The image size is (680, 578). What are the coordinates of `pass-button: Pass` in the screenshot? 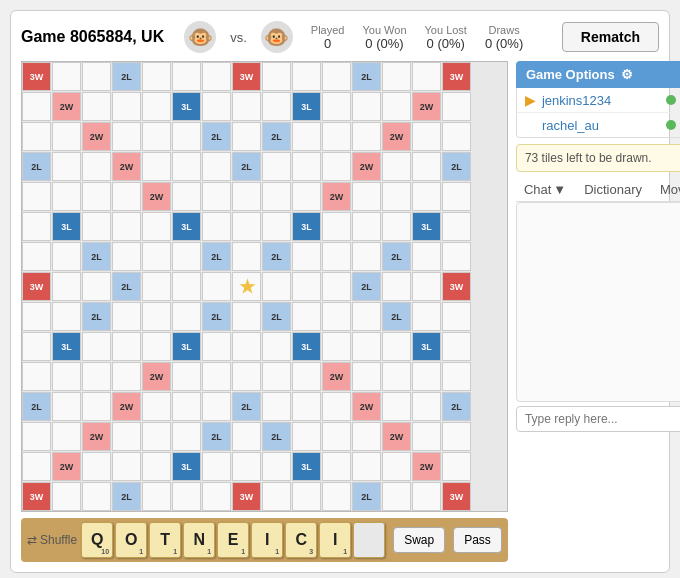 It's located at (478, 540).